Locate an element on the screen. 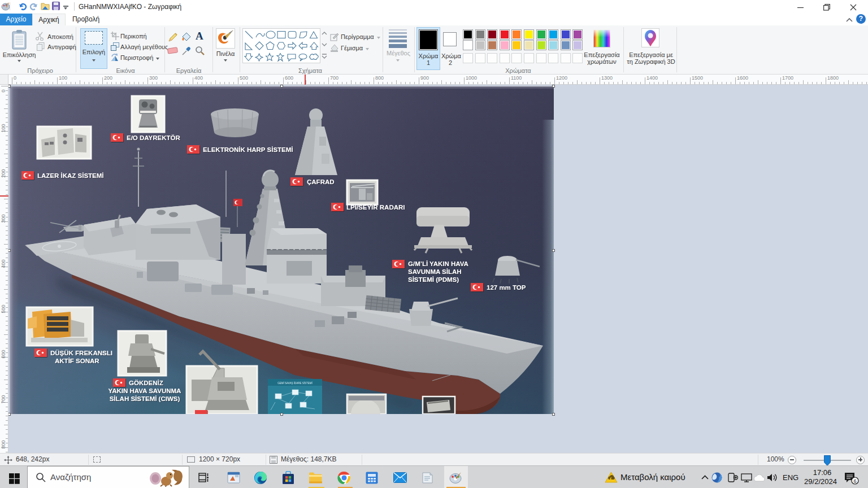 The height and width of the screenshot is (488, 868). svg-text: AKTİF SONAR is located at coordinates (77, 361).